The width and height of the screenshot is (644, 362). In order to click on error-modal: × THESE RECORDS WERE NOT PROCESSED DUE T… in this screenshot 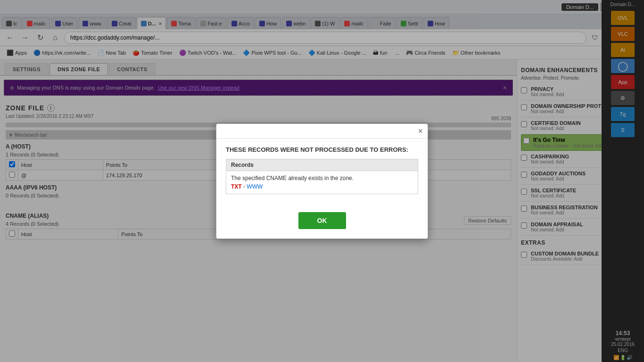, I will do `click(322, 181)`.